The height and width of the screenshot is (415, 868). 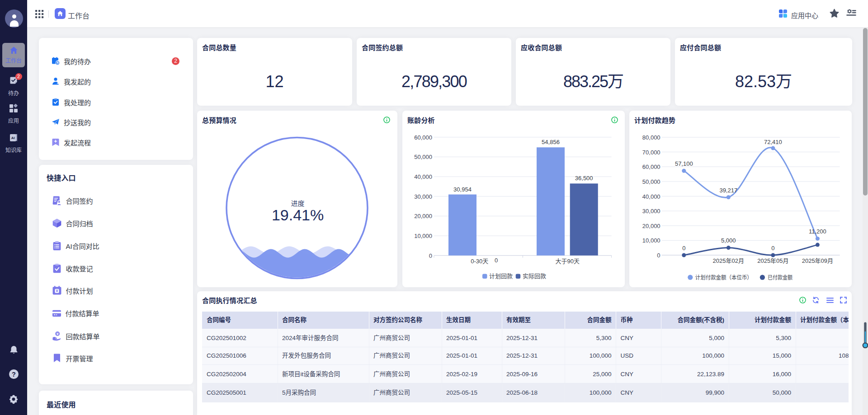 What do you see at coordinates (13, 138) in the screenshot?
I see `svg-text: AI` at bounding box center [13, 138].